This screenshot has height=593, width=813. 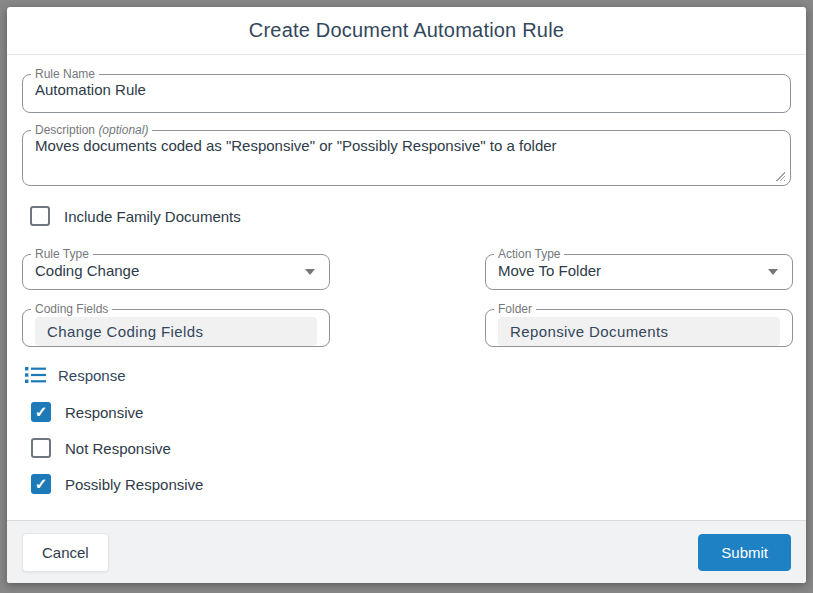 I want to click on possibly-responsive-checkbox-row: ✓ Possibly Responsive, so click(x=117, y=484).